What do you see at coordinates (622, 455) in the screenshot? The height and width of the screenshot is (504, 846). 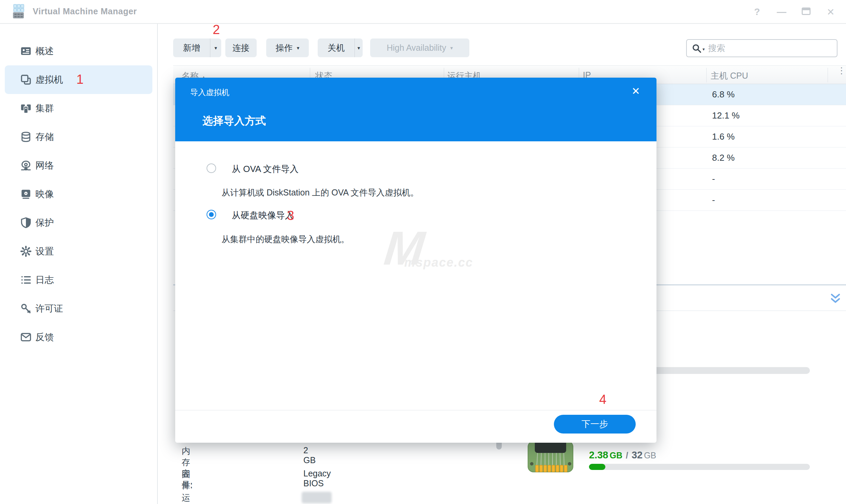 I see `ram-usage-text: 2.38GB/32GB` at bounding box center [622, 455].